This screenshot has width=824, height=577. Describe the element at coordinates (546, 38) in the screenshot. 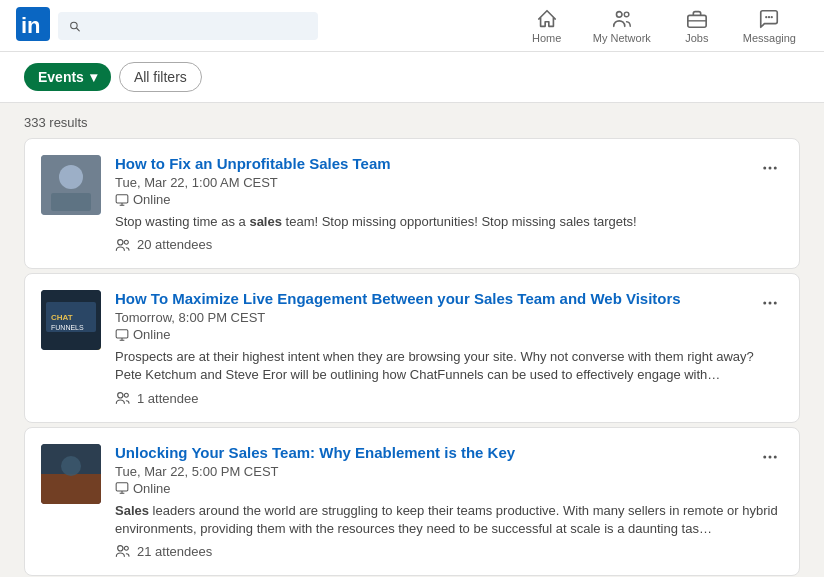

I see `nav-home-label: Home` at that location.